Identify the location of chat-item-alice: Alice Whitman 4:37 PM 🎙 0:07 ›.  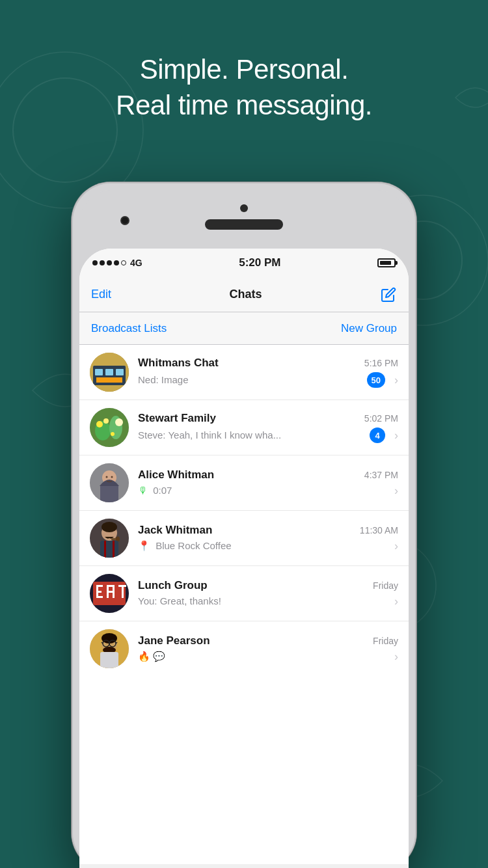
(244, 483).